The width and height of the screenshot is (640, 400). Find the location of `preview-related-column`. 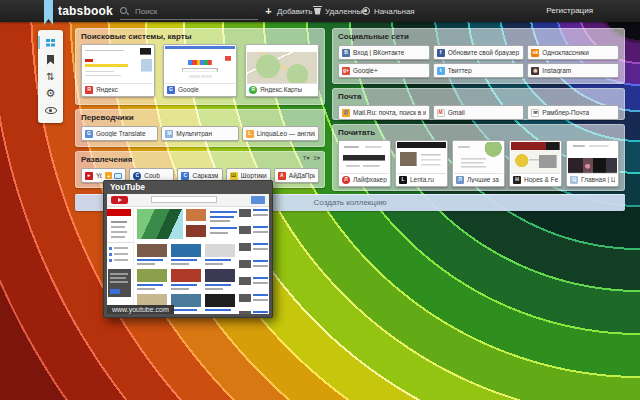

preview-related-column is located at coordinates (254, 260).